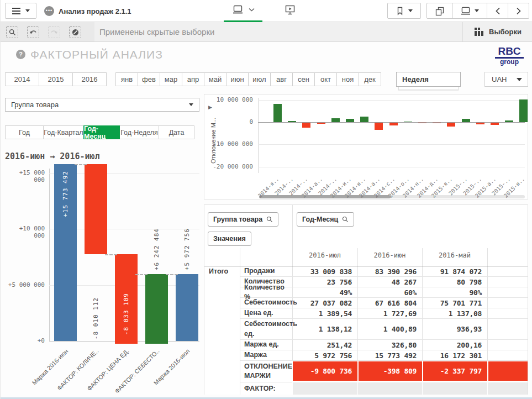  I want to click on bookmark-button, so click(404, 11).